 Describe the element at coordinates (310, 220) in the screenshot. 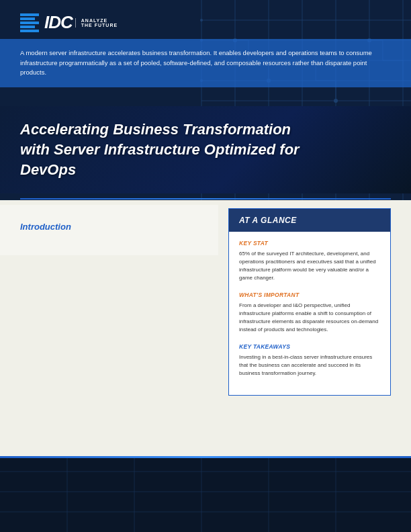

I see `glance-title: AT A GLANCE` at that location.